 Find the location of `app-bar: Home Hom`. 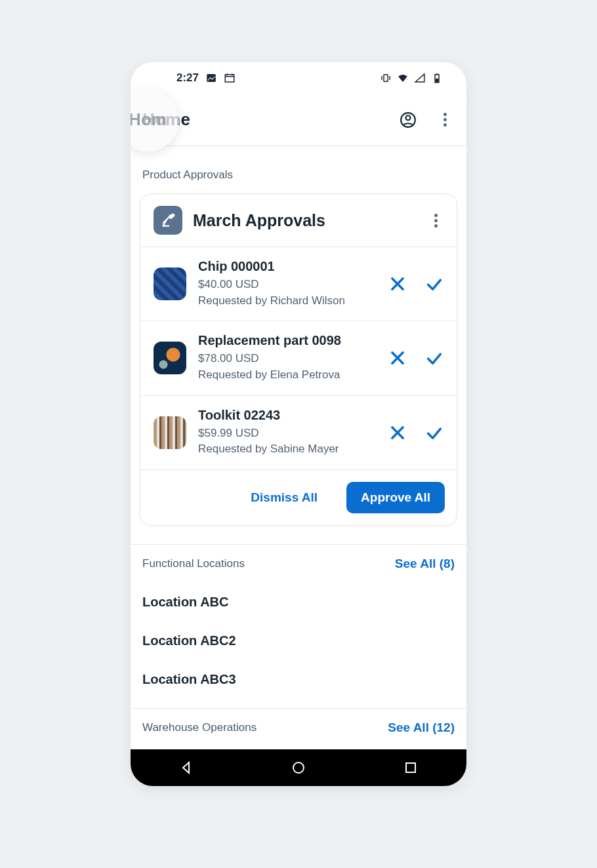

app-bar: Home Hom is located at coordinates (298, 120).